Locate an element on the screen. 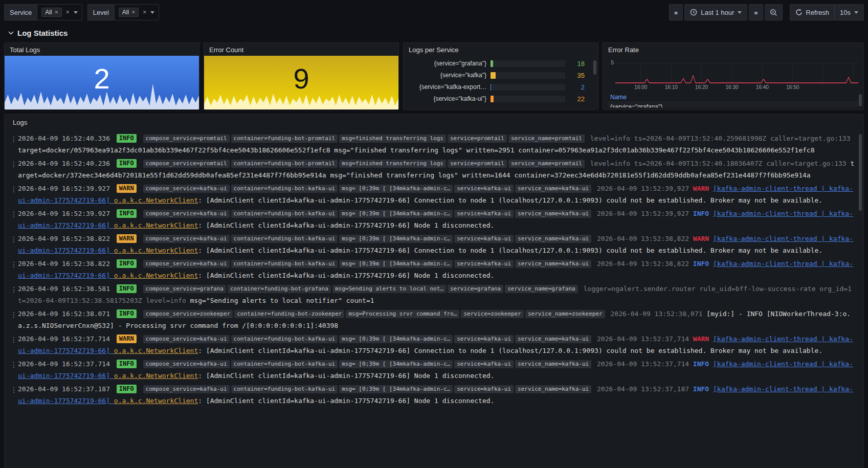 Image resolution: width=868 pixels, height=468 pixels. panel-header-logs: Logs is located at coordinates (434, 122).